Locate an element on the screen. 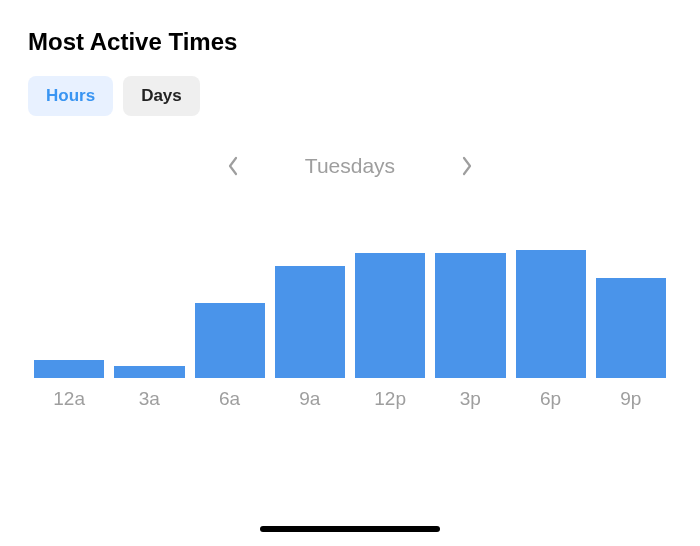 This screenshot has height=546, width=700. chart-xlabel: 12p is located at coordinates (390, 399).